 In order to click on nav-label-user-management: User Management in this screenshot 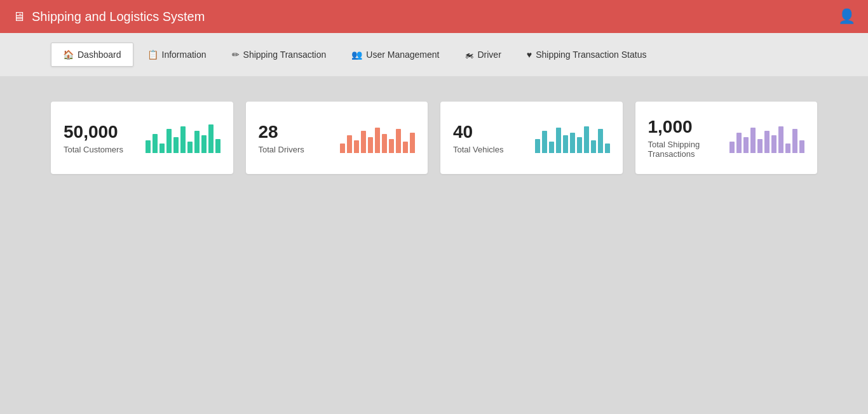, I will do `click(403, 55)`.